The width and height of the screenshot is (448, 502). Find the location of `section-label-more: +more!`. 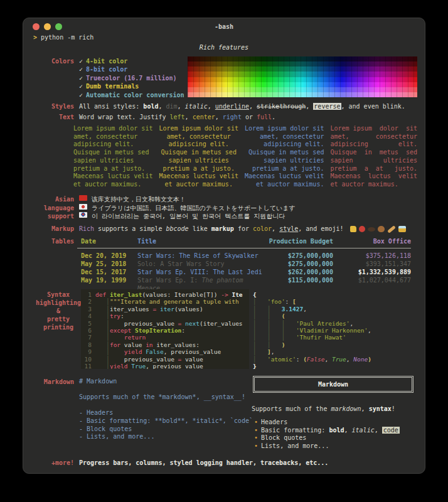

section-label-more: +more! is located at coordinates (53, 463).